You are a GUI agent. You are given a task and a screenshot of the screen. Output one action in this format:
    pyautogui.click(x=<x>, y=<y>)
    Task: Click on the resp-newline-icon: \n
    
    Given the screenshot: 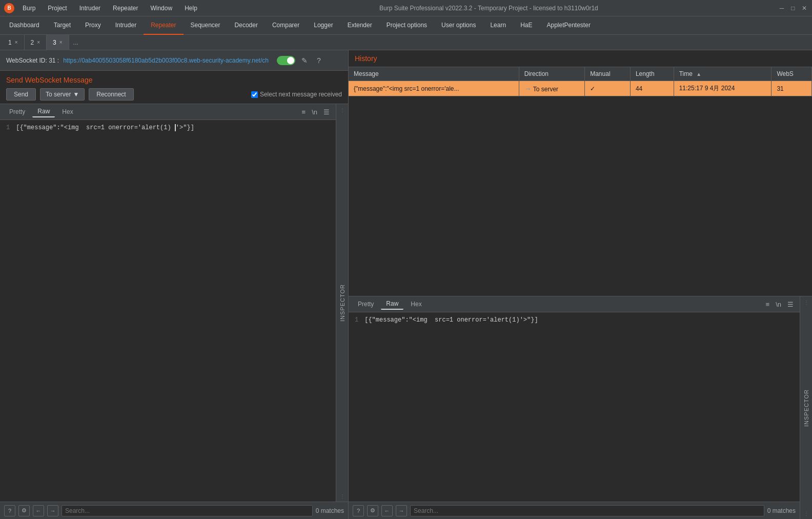 What is the action you would take?
    pyautogui.click(x=778, y=305)
    